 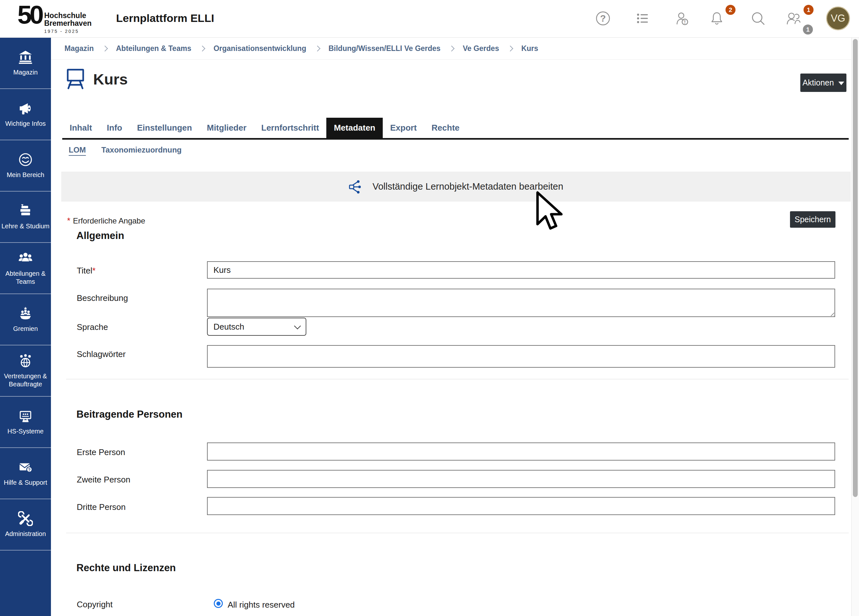 I want to click on sidebar-item-hs-systeme: HS-Systeme, so click(x=26, y=422).